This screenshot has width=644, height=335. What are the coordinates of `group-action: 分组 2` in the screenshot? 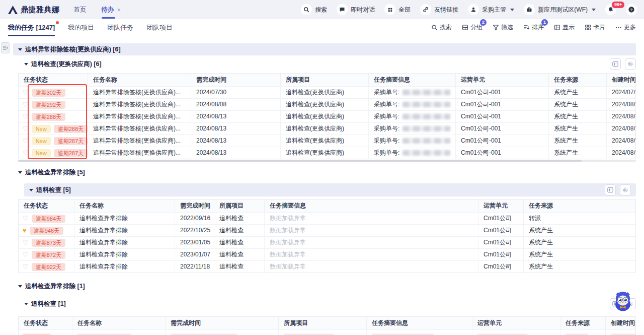 It's located at (472, 27).